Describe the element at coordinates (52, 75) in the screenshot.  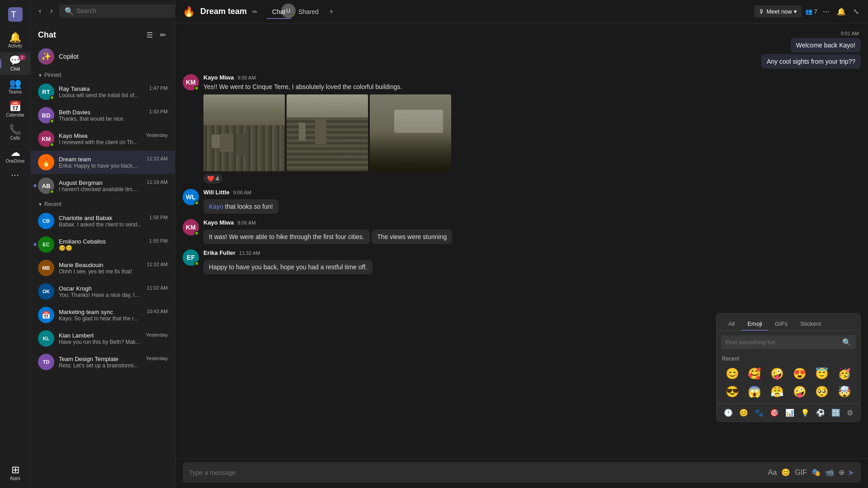
I see `pinned-label: Pinned` at that location.